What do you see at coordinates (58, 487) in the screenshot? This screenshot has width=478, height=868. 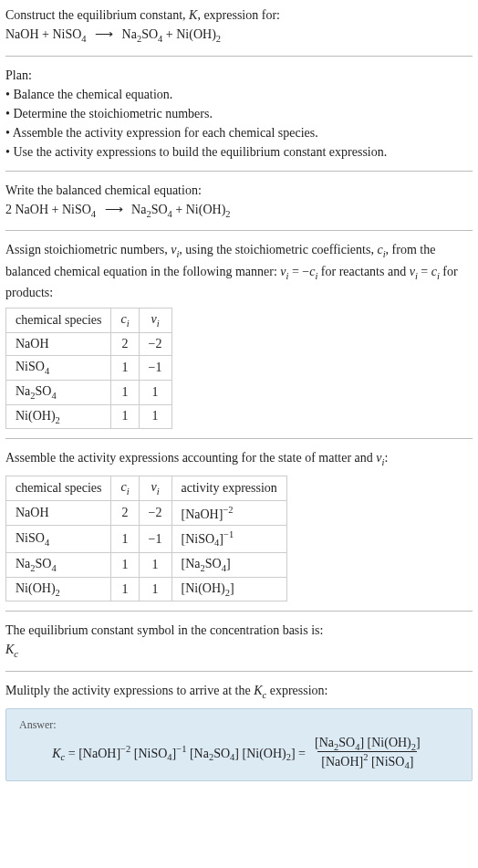 I see `header-species: chemical species` at bounding box center [58, 487].